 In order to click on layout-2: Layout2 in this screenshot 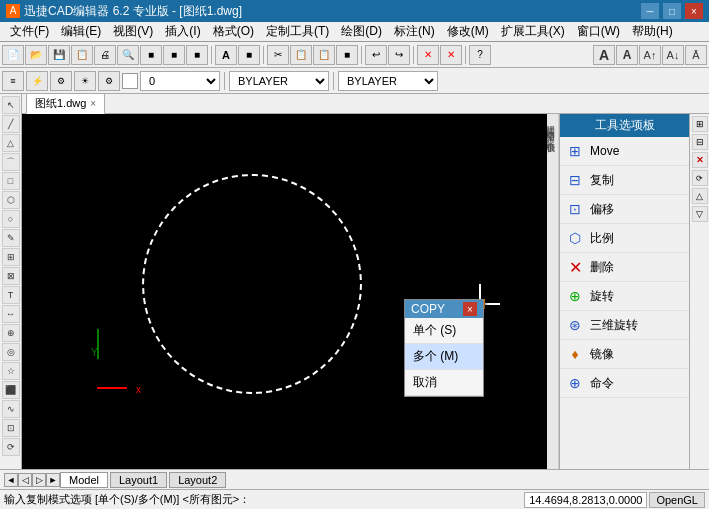, I will do `click(198, 480)`.